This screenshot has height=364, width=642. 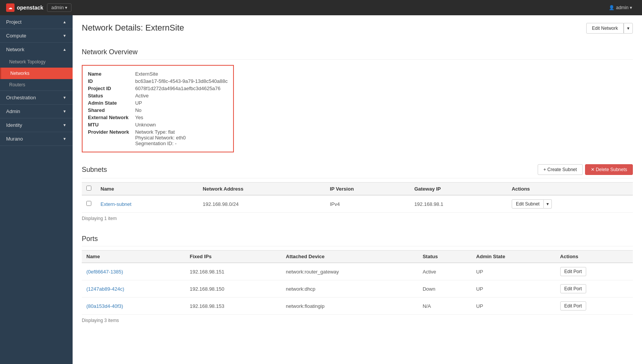 I want to click on sidebar-header-project: Project ▲, so click(x=36, y=22).